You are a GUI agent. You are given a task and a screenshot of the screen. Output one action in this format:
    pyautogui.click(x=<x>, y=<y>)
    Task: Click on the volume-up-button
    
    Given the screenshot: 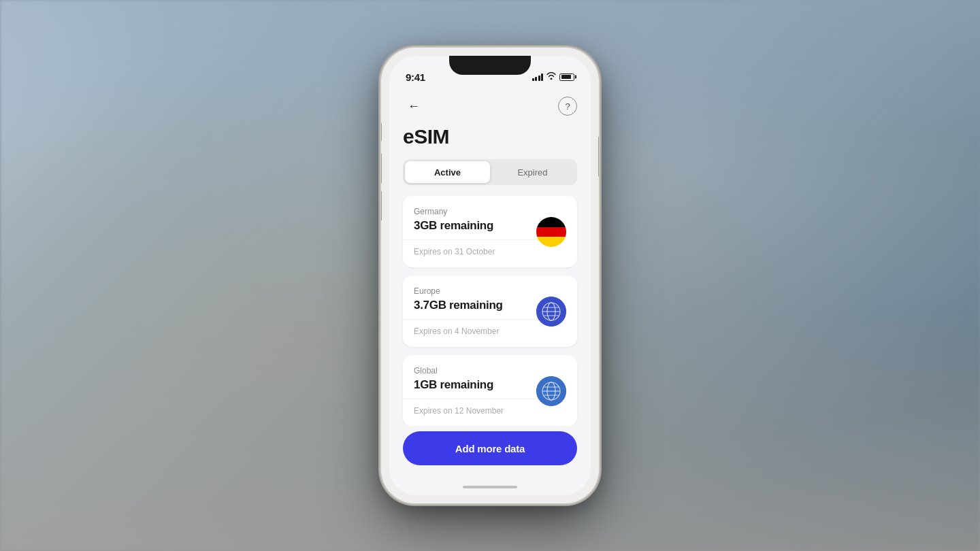 What is the action you would take?
    pyautogui.click(x=381, y=169)
    